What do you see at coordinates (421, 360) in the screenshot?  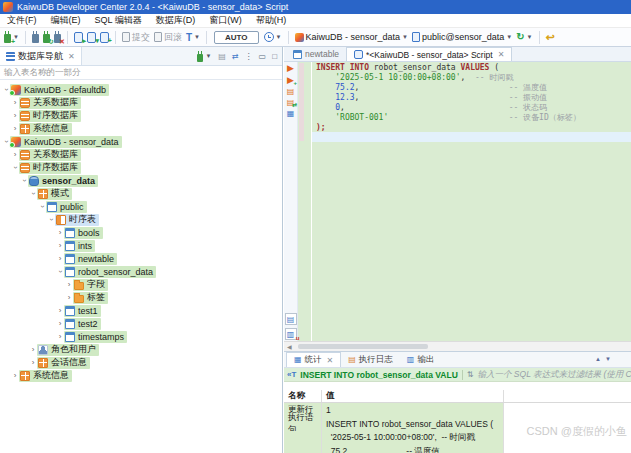 I see `results-tab-输出: ▥输出` at bounding box center [421, 360].